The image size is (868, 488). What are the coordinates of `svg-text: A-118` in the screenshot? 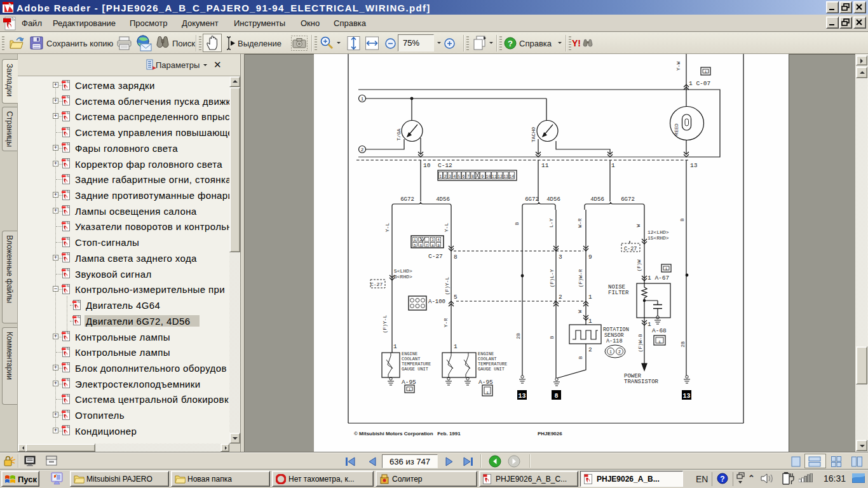 It's located at (614, 341).